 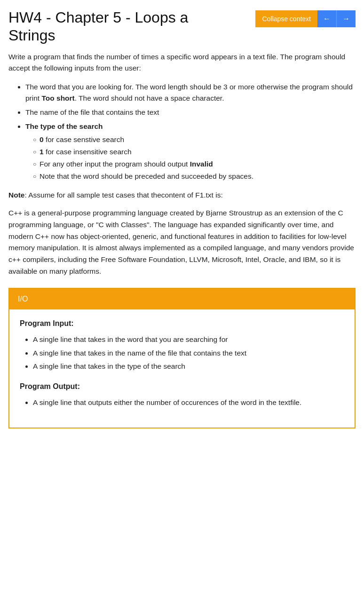 What do you see at coordinates (189, 340) in the screenshot?
I see `input-item-0: A single line that takes in the word tha…` at bounding box center [189, 340].